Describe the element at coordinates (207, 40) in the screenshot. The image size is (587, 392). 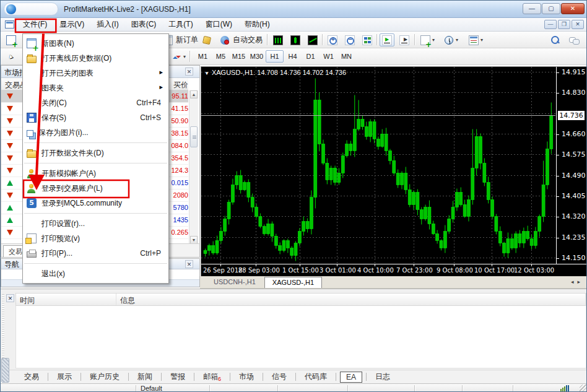
I see `market-button` at that location.